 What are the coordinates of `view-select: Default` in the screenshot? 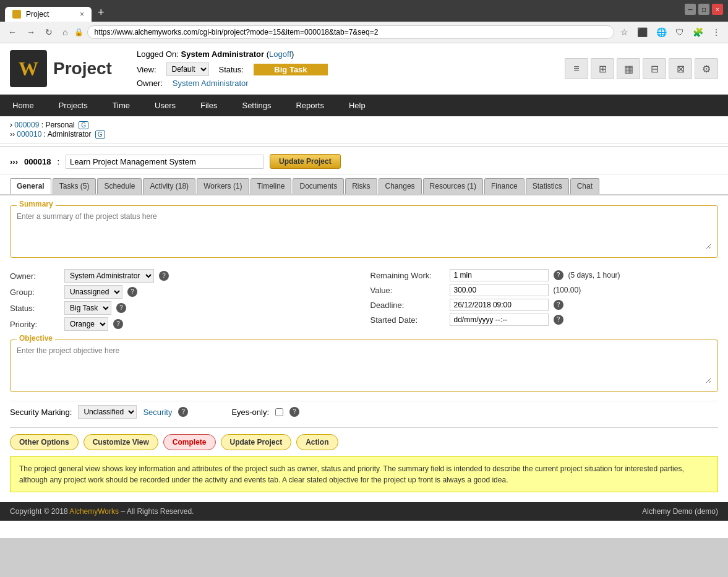 It's located at (188, 69).